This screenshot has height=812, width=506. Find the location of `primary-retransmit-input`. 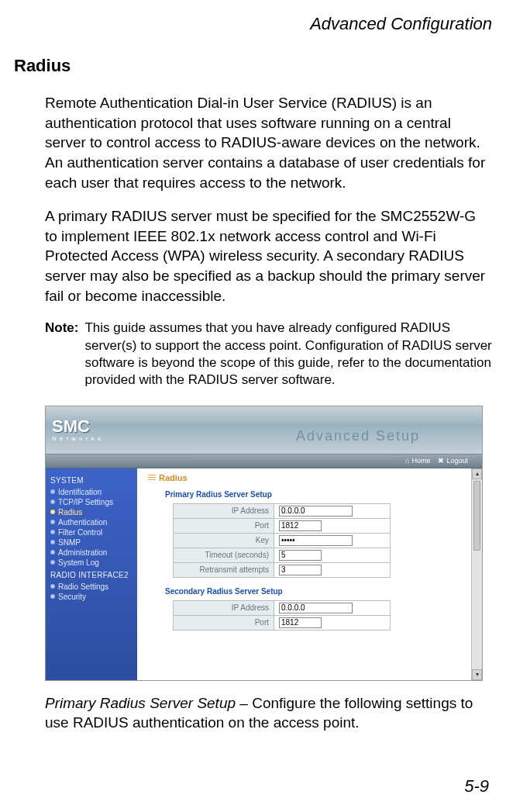

primary-retransmit-input is located at coordinates (301, 570).